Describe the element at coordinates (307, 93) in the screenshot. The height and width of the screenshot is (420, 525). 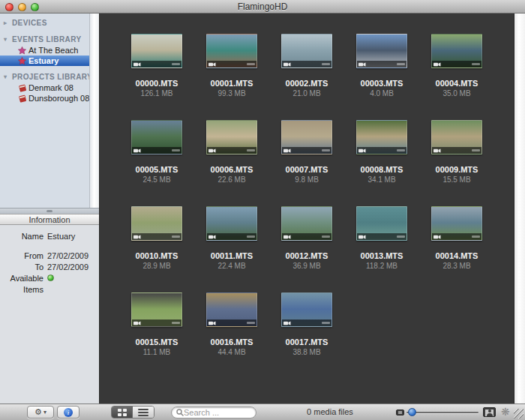
I see `file-size: 21.0 MB` at that location.